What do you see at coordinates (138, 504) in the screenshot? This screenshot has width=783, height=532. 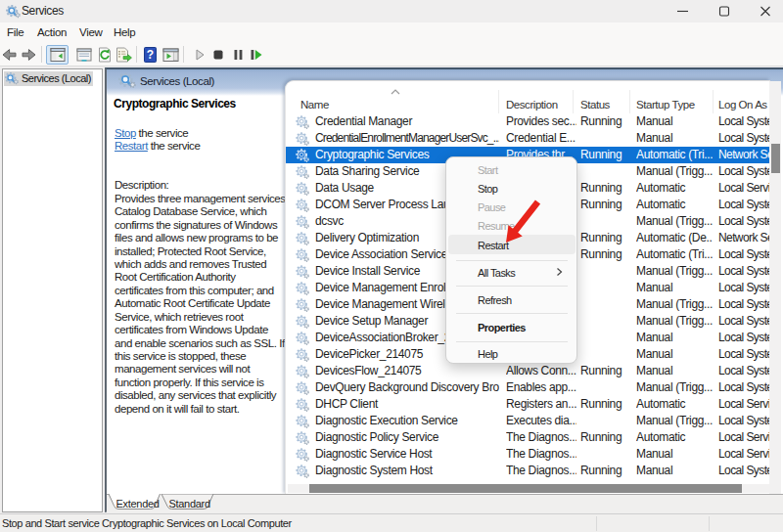 I see `svg-text: Extended` at bounding box center [138, 504].